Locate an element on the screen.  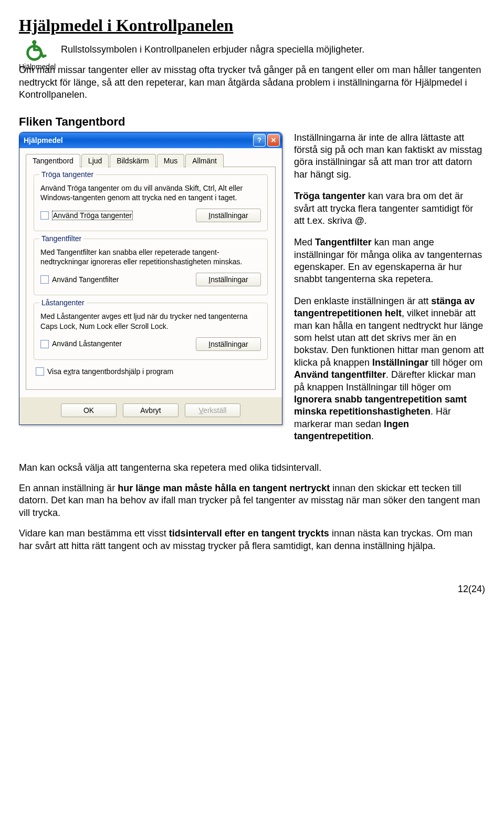
group-desc: Med Tangentfilter kan snabba eller repet… is located at coordinates (151, 257).